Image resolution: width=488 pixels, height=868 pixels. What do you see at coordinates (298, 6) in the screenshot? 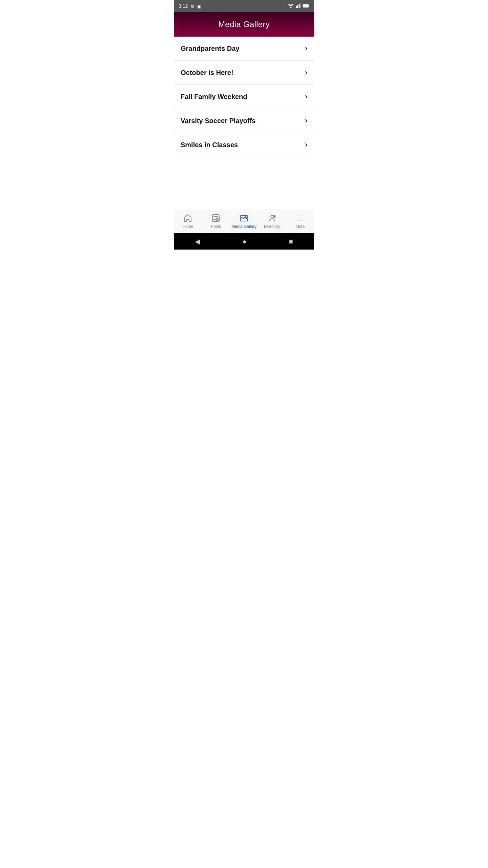
I see `signal-icon` at bounding box center [298, 6].